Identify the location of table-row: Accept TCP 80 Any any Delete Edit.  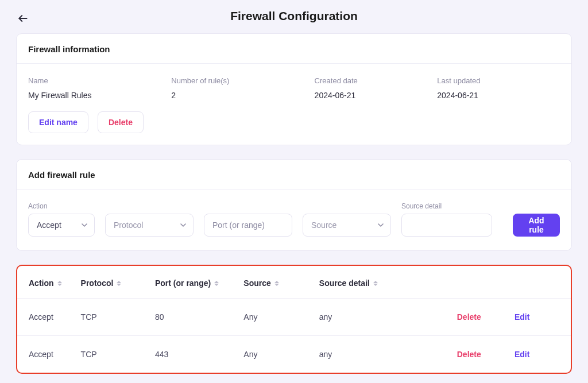
(294, 317).